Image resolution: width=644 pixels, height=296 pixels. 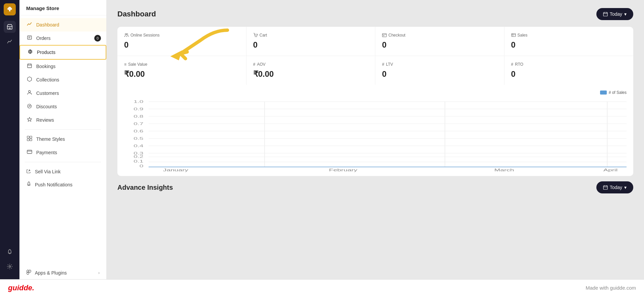 What do you see at coordinates (137, 14) in the screenshot?
I see `dashboard-title: Dashboard` at bounding box center [137, 14].